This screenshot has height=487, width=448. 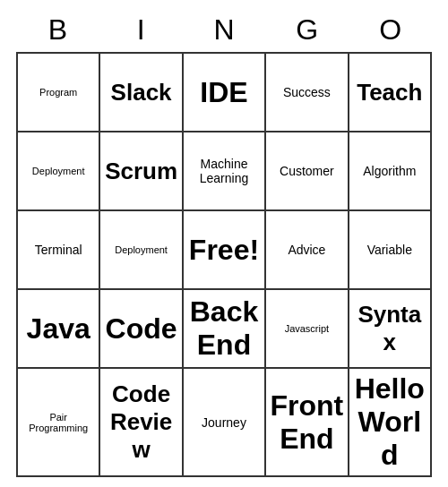 I want to click on bingo-cell-r4-c4: Hello World, so click(x=391, y=423).